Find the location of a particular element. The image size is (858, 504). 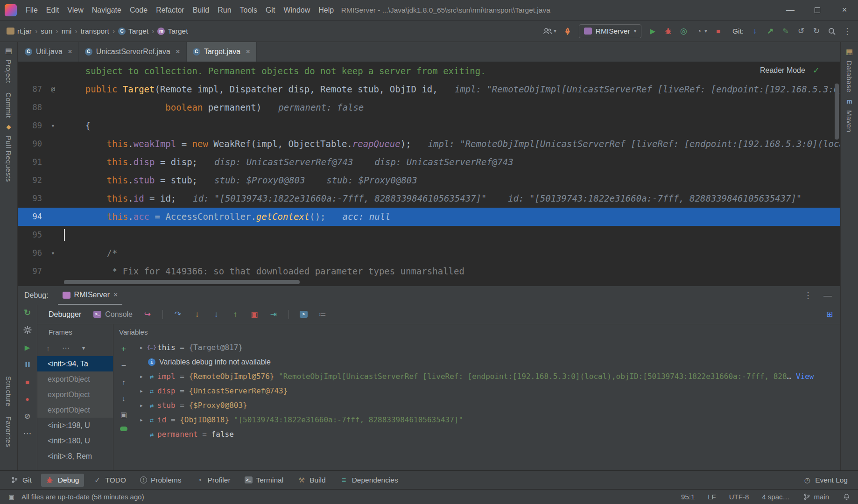

line-number: 89 is located at coordinates (30, 126).